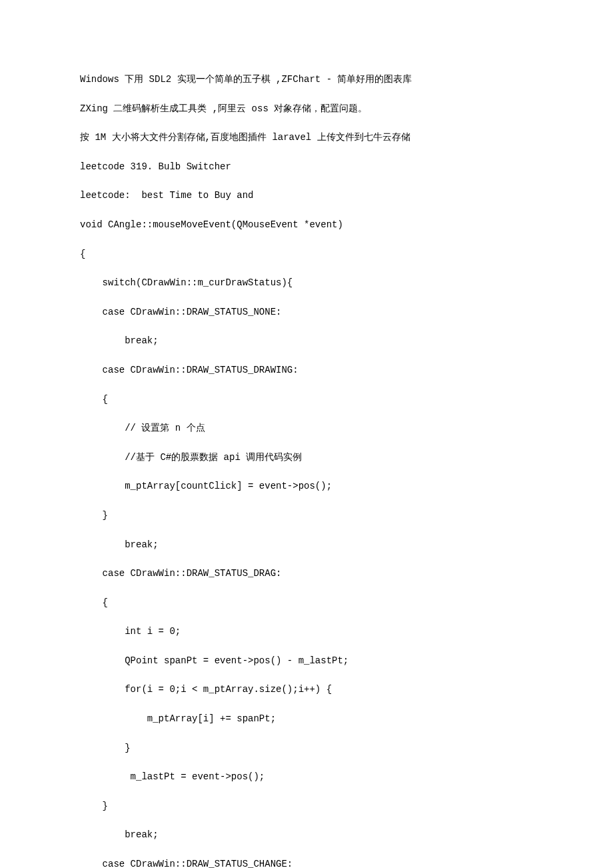 The image size is (613, 868). Describe the element at coordinates (306, 109) in the screenshot. I see `text-line: ZXing 二维码解析生成工具类 ,阿里云 oss 对象存储，配置问题。` at that location.